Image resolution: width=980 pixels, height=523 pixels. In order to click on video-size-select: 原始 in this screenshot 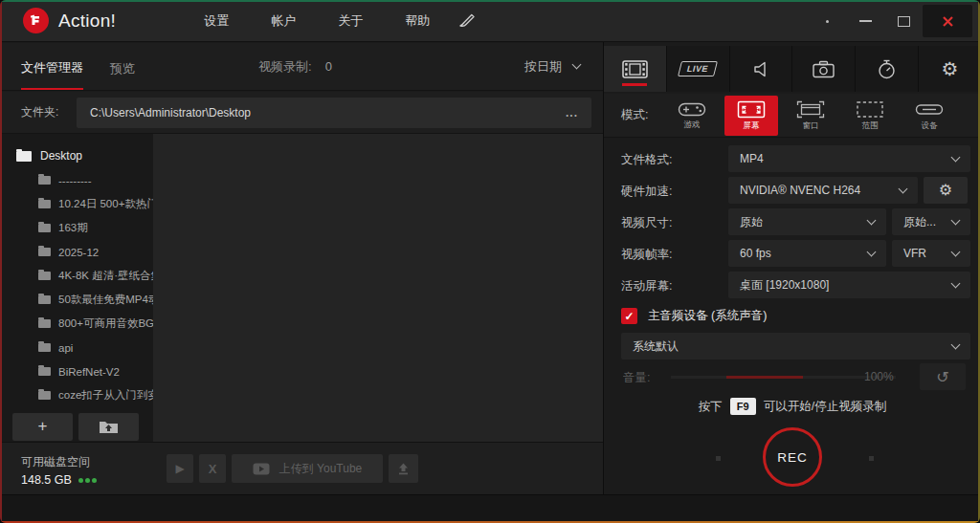, I will do `click(808, 222)`.